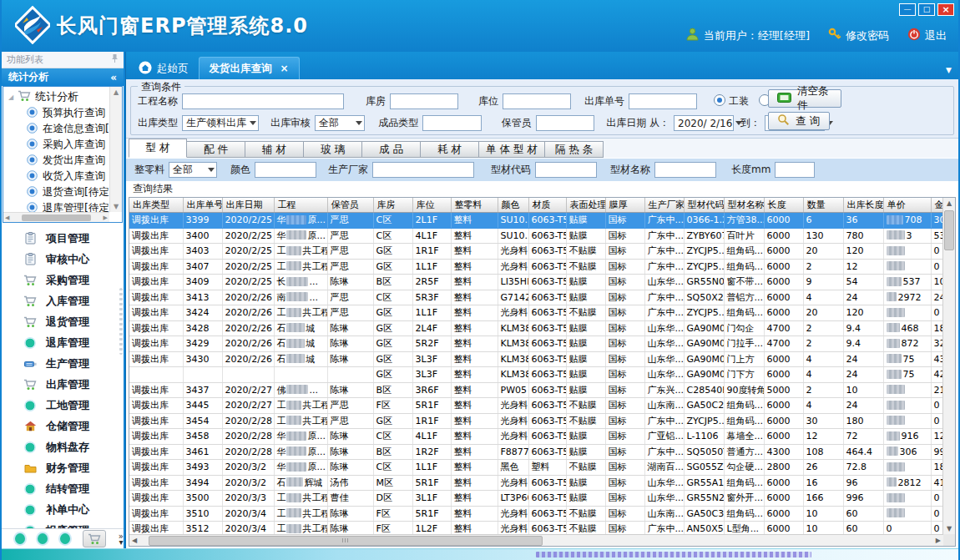 This screenshot has height=560, width=960. Describe the element at coordinates (536, 314) in the screenshot. I see `table-row: 调拨出库34242020/2/26工共工程严思G区1L1F整料光身料6063-T…` at that location.